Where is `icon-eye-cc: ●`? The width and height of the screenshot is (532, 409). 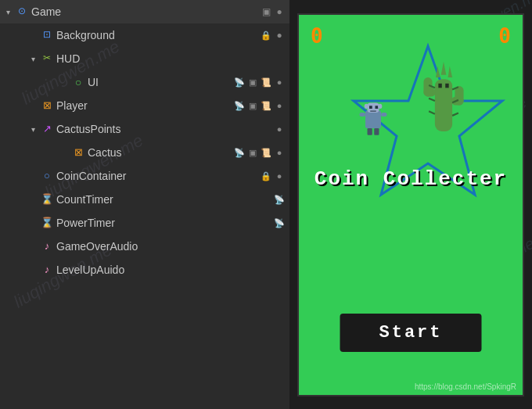
icon-eye-cc: ● is located at coordinates (279, 176).